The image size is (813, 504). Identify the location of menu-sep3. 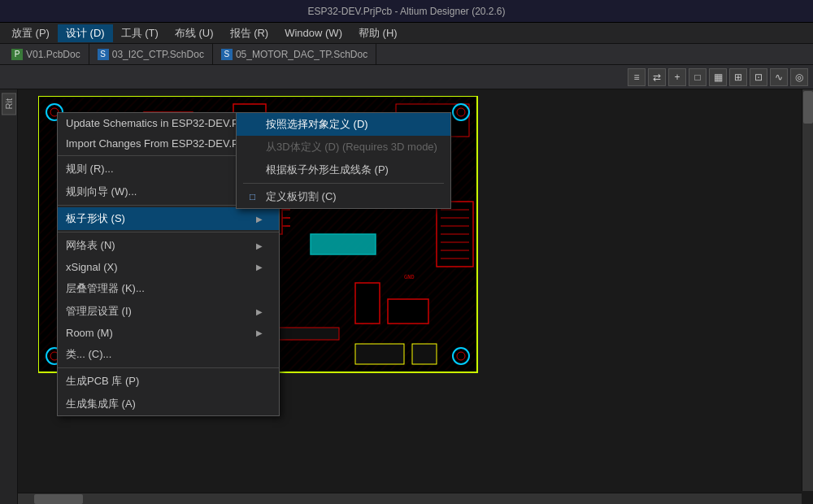
(168, 232).